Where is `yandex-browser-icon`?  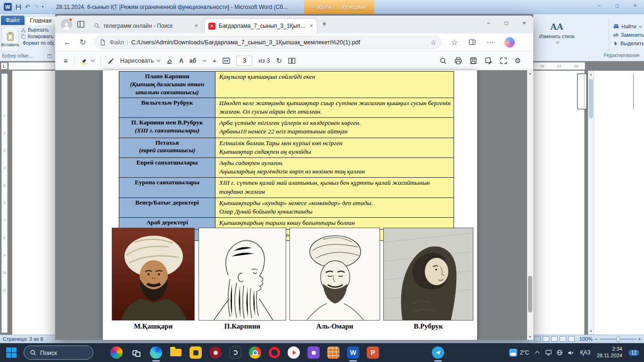
yandex-browser-icon is located at coordinates (294, 353).